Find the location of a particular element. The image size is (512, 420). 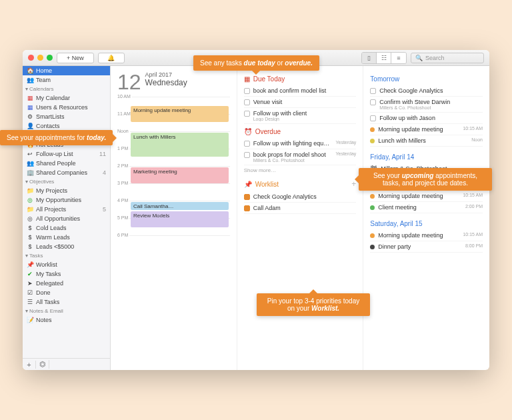

upcoming-row: Lunch with MillersNoon is located at coordinates (427, 141).